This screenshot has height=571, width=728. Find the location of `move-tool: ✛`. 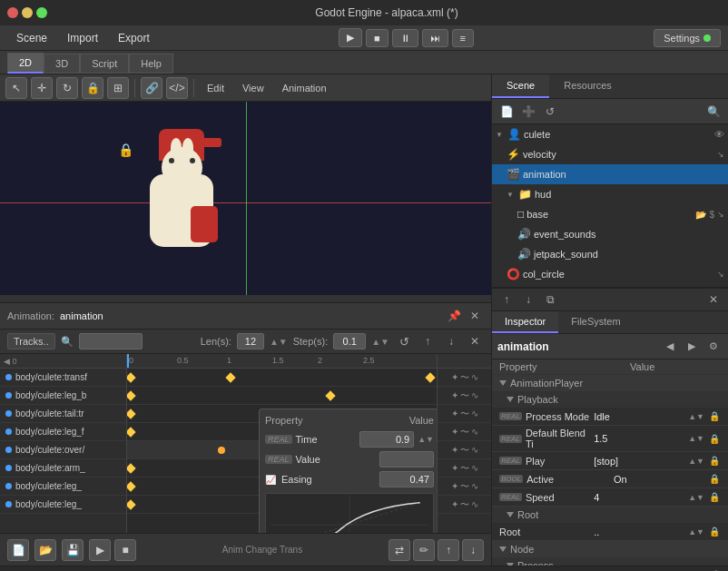

move-tool: ✛ is located at coordinates (42, 88).